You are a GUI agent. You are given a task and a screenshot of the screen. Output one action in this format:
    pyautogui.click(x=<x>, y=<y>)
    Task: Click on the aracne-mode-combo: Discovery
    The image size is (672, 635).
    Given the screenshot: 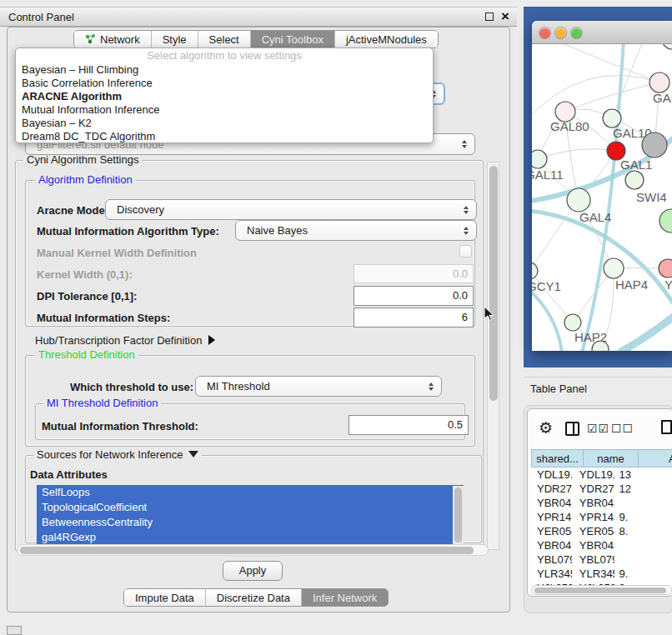 What is the action you would take?
    pyautogui.click(x=291, y=210)
    